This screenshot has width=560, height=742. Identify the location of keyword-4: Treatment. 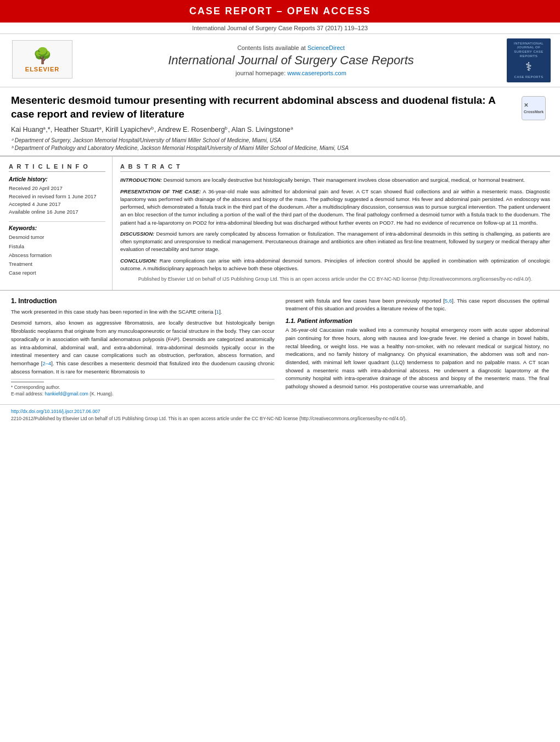
(57, 264).